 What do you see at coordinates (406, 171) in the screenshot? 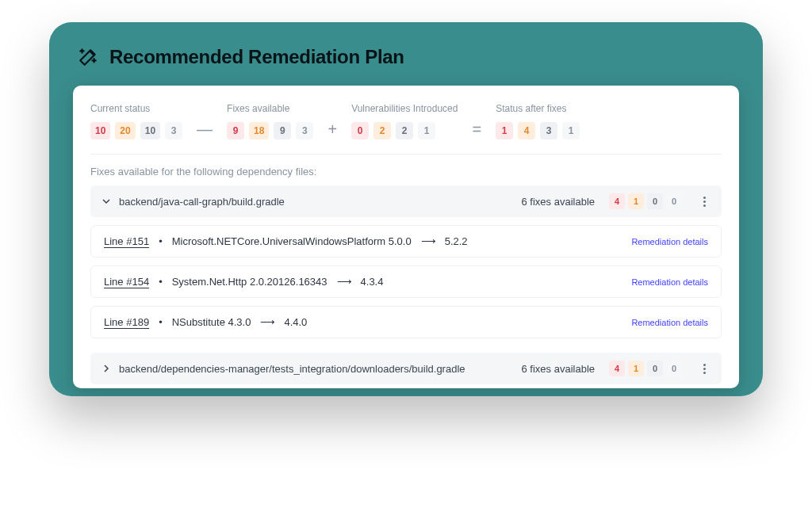
I see `section-caption: Fixes available for the following depend…` at bounding box center [406, 171].